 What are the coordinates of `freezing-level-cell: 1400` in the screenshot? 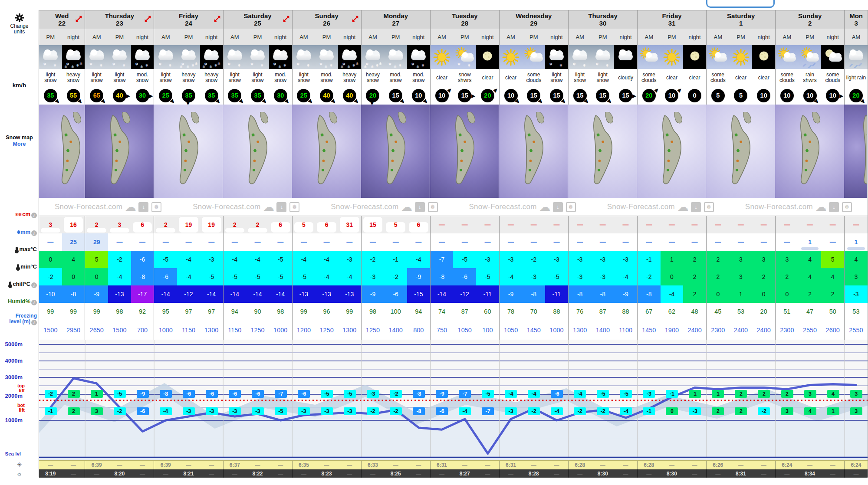 It's located at (396, 330).